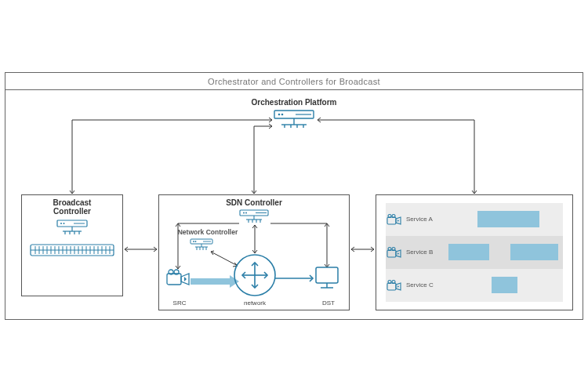 The height and width of the screenshot is (392, 588). Describe the element at coordinates (180, 303) in the screenshot. I see `src-label: SRC` at that location.